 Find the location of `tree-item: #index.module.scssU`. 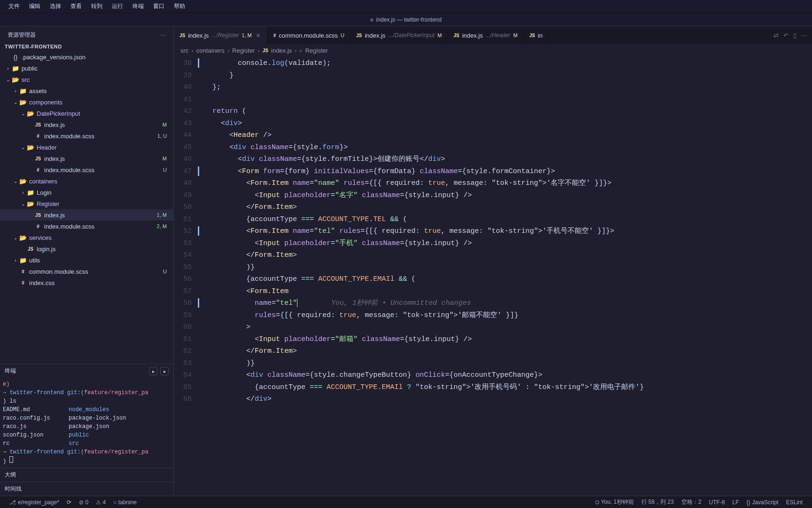

tree-item: #index.module.scssU is located at coordinates (86, 170).